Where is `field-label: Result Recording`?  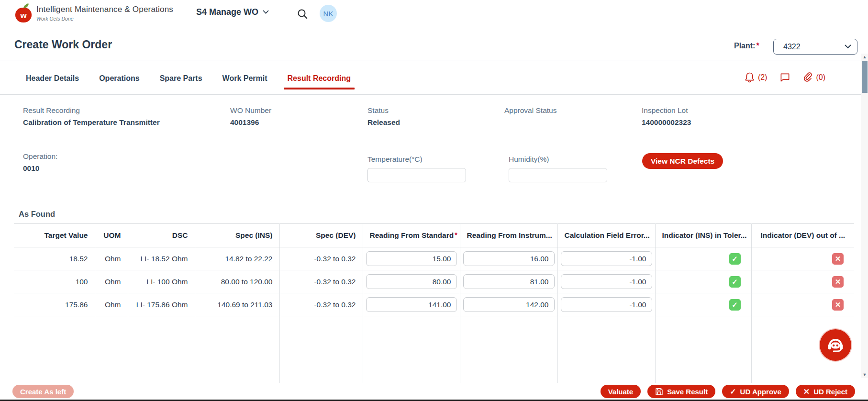 field-label: Result Recording is located at coordinates (91, 111).